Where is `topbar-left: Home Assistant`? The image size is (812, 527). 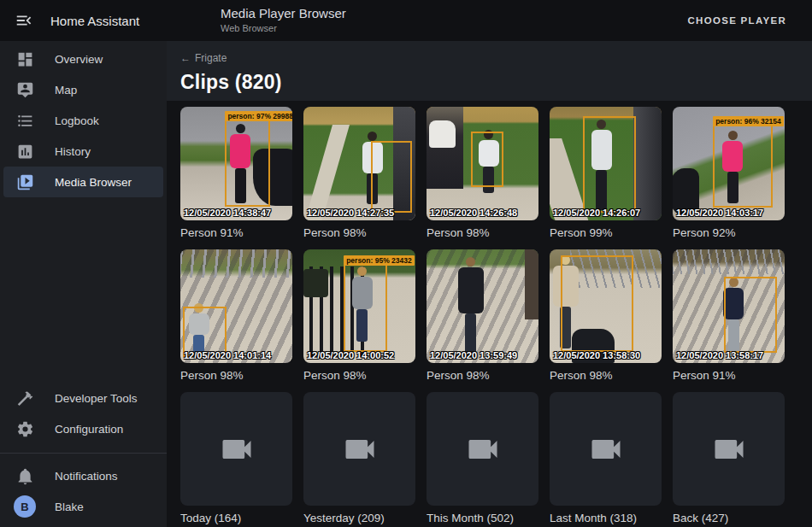 topbar-left: Home Assistant is located at coordinates (84, 20).